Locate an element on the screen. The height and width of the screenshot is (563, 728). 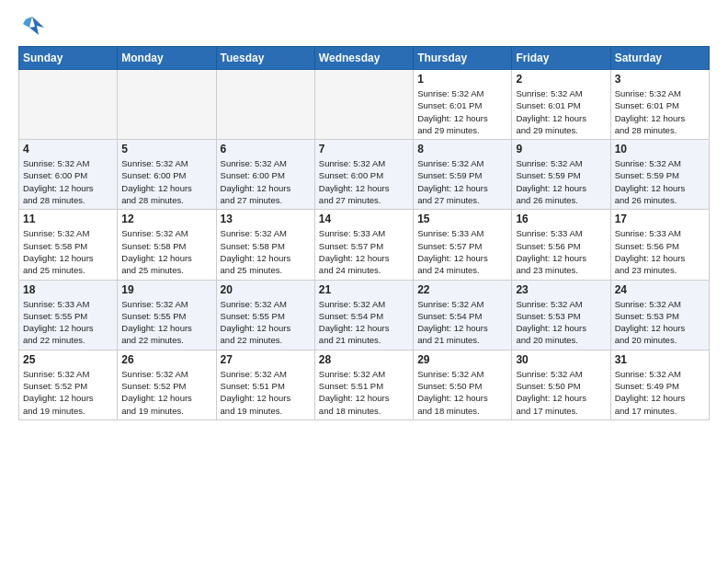
calendar-cell: 24Sunrise: 5:32 AM Sunset: 5:53 PM Dayli… is located at coordinates (660, 315).